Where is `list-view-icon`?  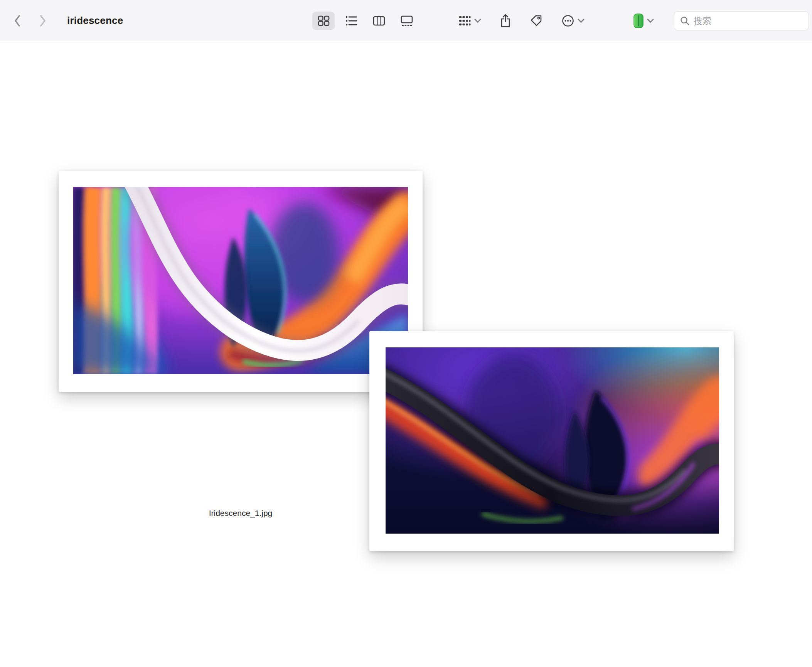 list-view-icon is located at coordinates (351, 21).